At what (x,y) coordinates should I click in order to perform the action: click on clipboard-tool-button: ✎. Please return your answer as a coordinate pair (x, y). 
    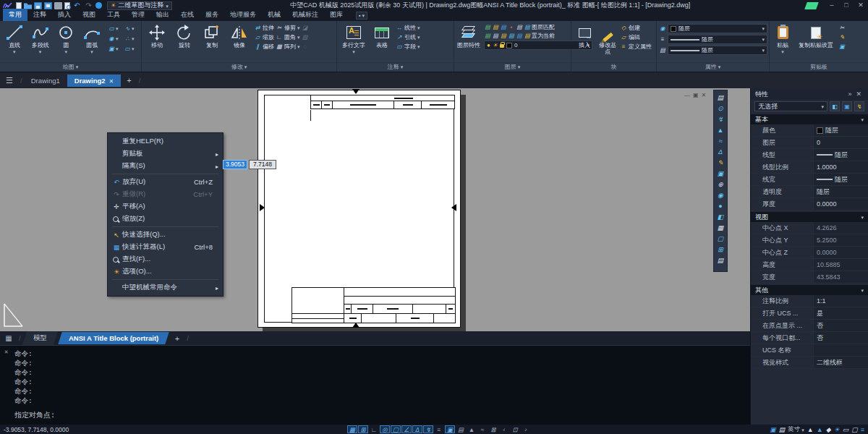
    Looking at the image, I should click on (842, 38).